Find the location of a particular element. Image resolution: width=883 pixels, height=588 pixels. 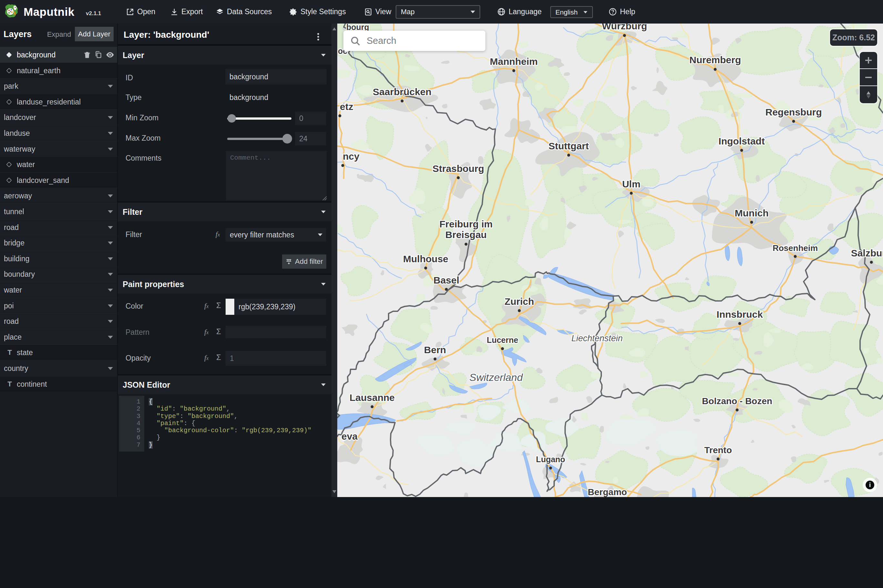

svg-text: Ingolstadt is located at coordinates (741, 141).